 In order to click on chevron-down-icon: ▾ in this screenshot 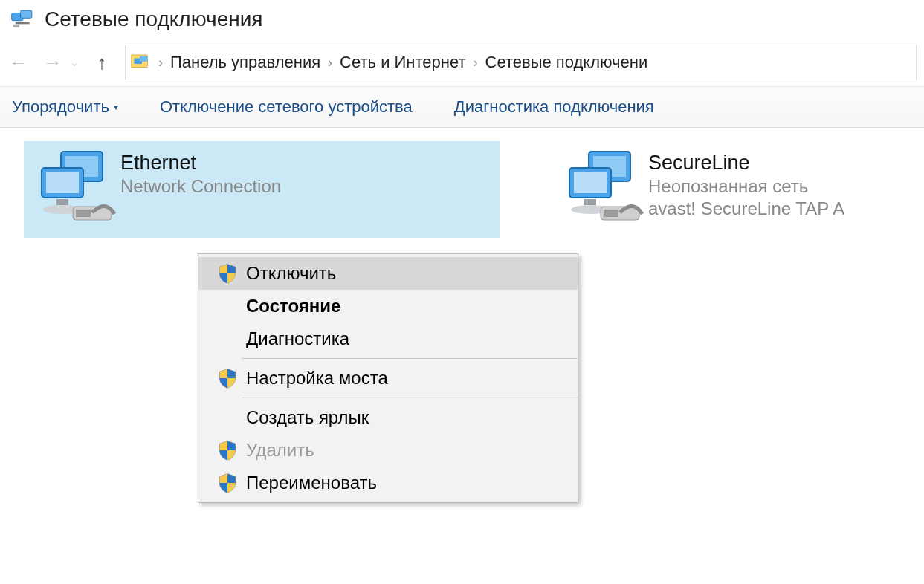, I will do `click(116, 107)`.